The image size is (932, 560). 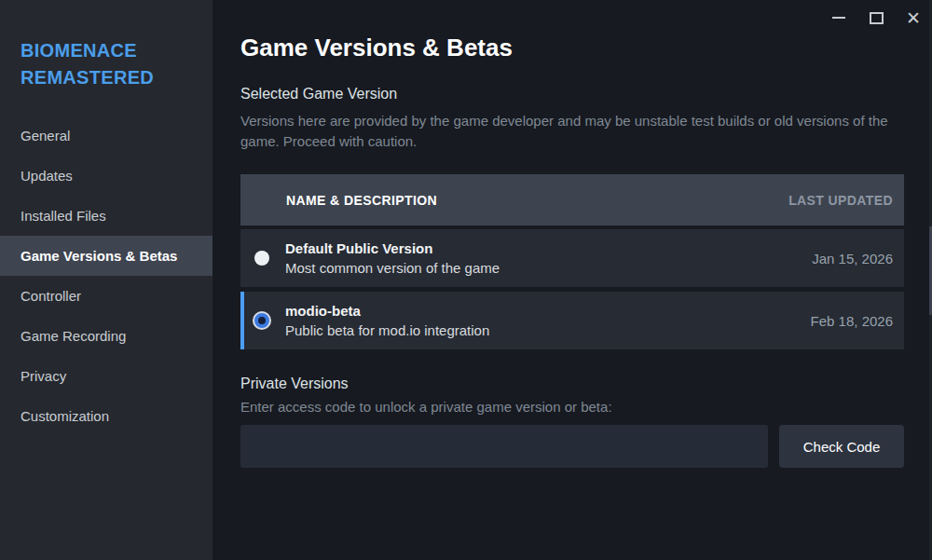 What do you see at coordinates (913, 18) in the screenshot?
I see `close-button: ✕` at bounding box center [913, 18].